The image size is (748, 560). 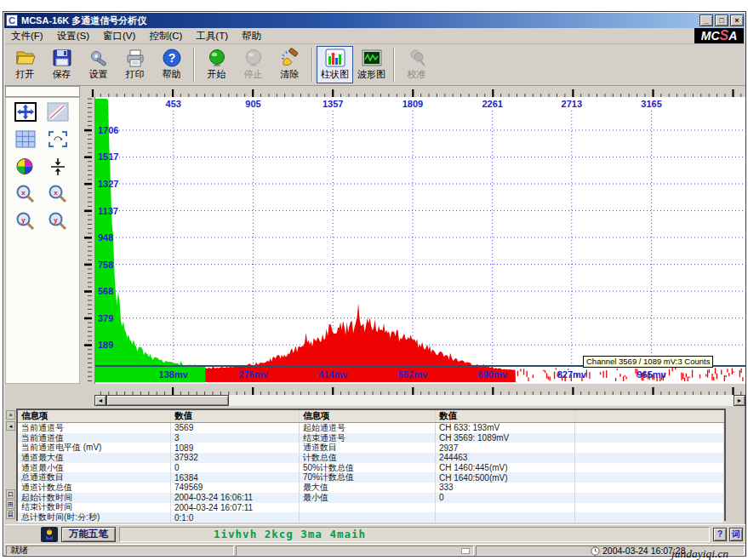 I want to click on scroll-thumb, so click(x=168, y=400).